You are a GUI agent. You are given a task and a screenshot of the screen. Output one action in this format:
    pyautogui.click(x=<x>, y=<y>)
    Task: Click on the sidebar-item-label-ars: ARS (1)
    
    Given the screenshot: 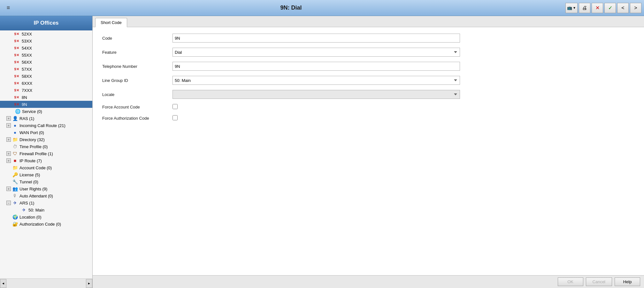 What is the action you would take?
    pyautogui.click(x=27, y=203)
    